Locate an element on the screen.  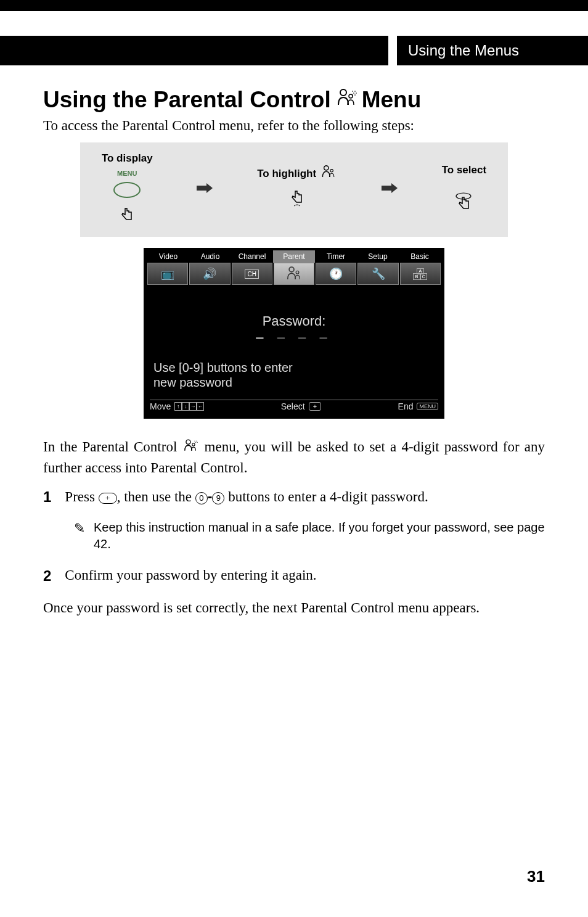
instruction-box: To display MENU To highlight is located at coordinates (294, 190).